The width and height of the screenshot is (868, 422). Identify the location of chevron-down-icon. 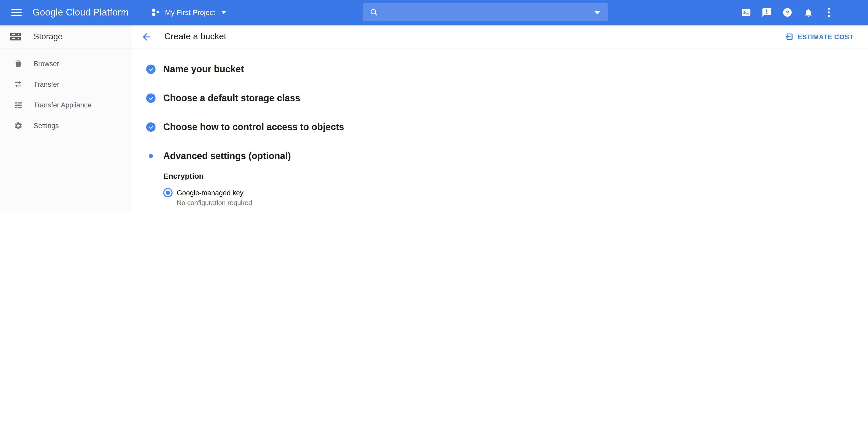
(224, 12).